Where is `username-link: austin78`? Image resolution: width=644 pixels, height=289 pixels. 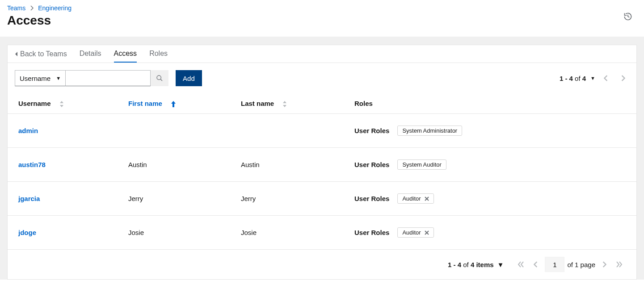 username-link: austin78 is located at coordinates (32, 164).